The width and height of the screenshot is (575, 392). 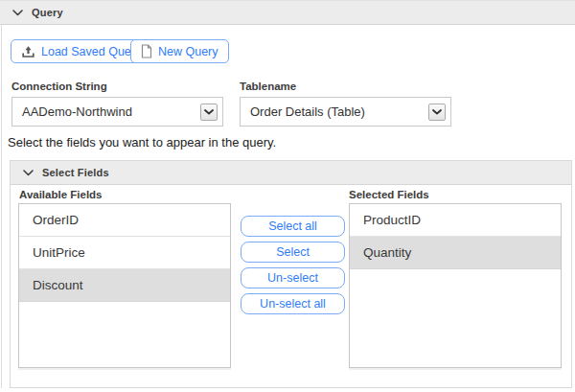 What do you see at coordinates (125, 286) in the screenshot?
I see `list-item: Discount` at bounding box center [125, 286].